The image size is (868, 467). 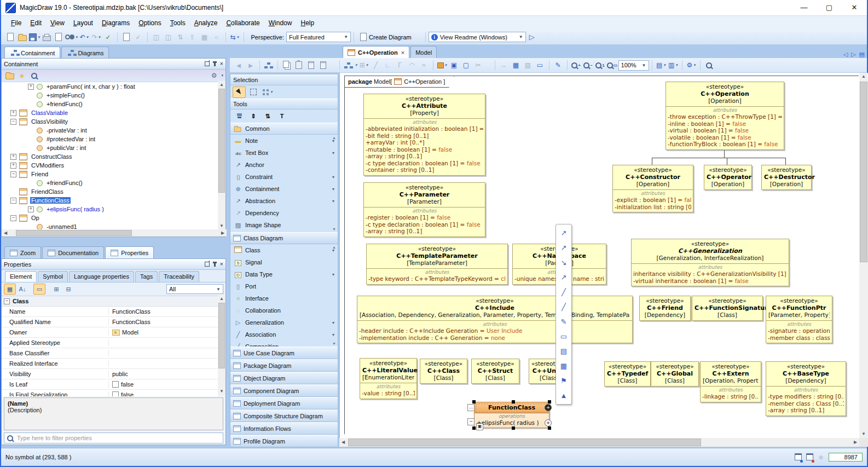 I want to click on vertical-spread-tool: ⇕, so click(x=253, y=116).